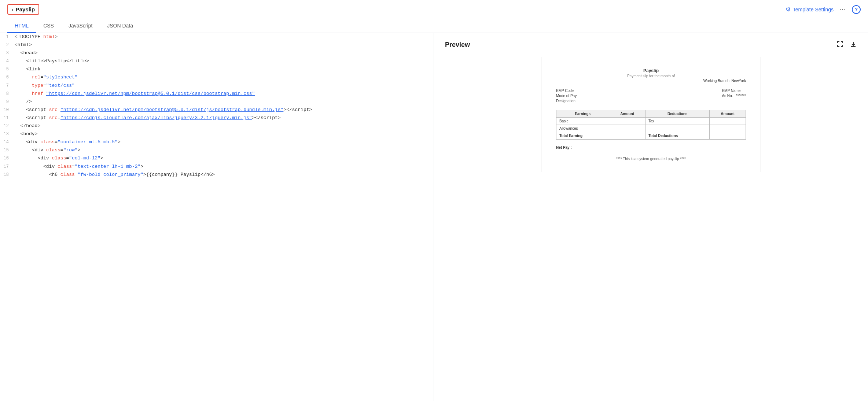  What do you see at coordinates (7, 158) in the screenshot?
I see `line-number: 16` at bounding box center [7, 158].